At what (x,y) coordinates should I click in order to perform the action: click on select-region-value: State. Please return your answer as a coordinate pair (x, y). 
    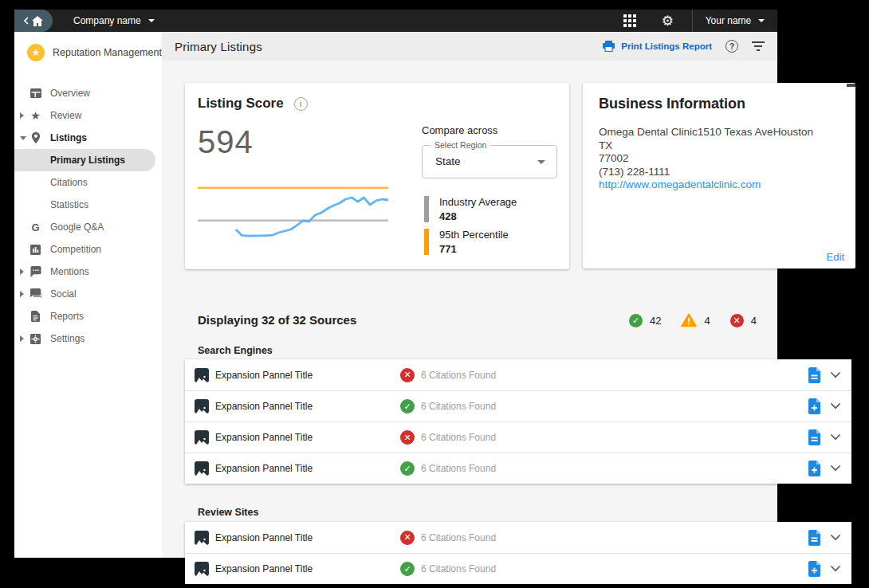
    Looking at the image, I should click on (448, 161).